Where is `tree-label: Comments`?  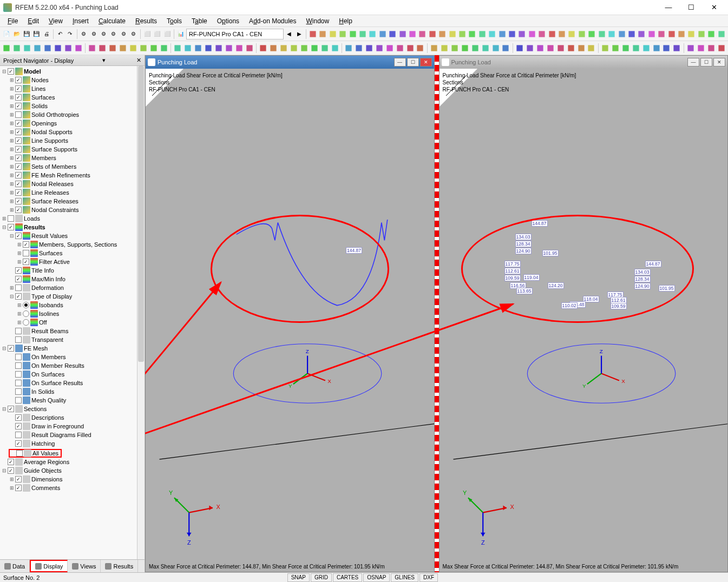 tree-label: Comments is located at coordinates (45, 488).